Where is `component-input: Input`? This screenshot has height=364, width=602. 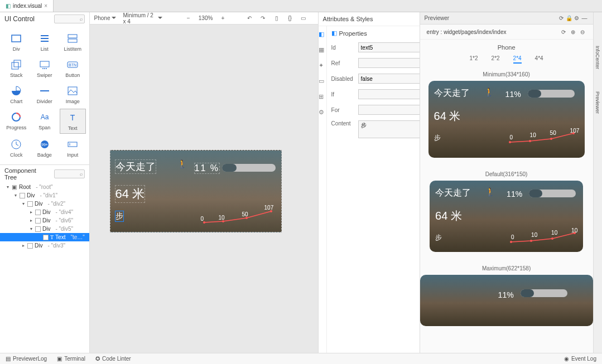
component-input: Input is located at coordinates (73, 148).